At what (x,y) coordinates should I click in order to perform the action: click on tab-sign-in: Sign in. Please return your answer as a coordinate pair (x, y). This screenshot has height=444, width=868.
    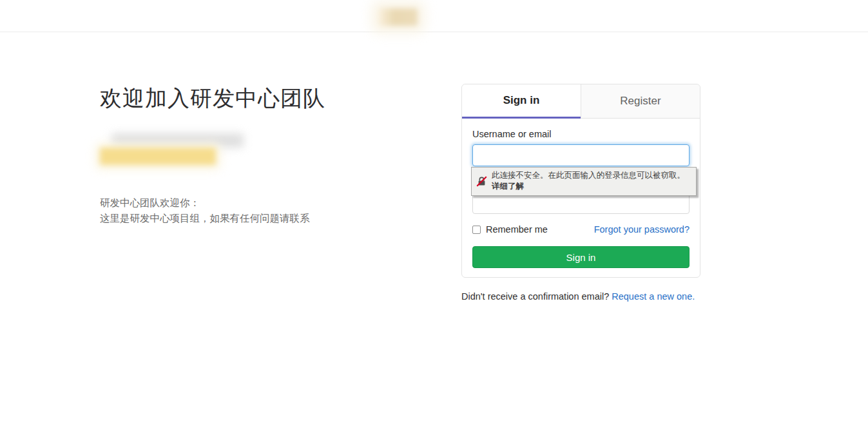
    Looking at the image, I should click on (521, 102).